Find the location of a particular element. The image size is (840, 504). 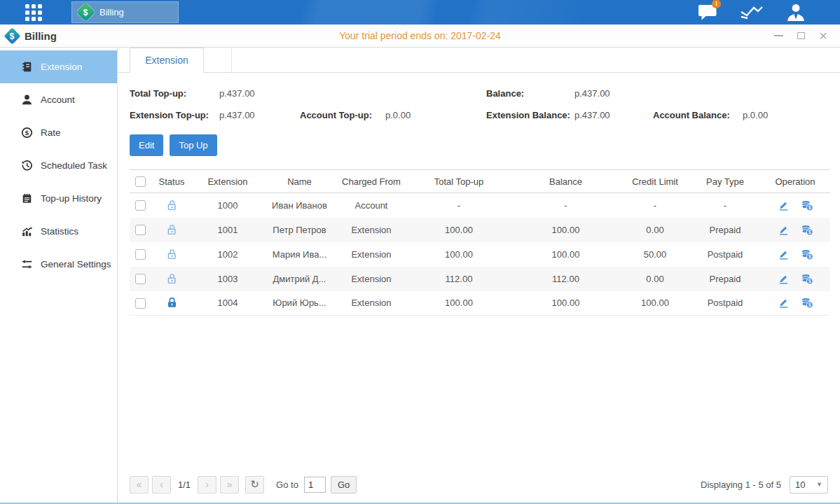

page-size-select: 10 ▼ is located at coordinates (808, 484).